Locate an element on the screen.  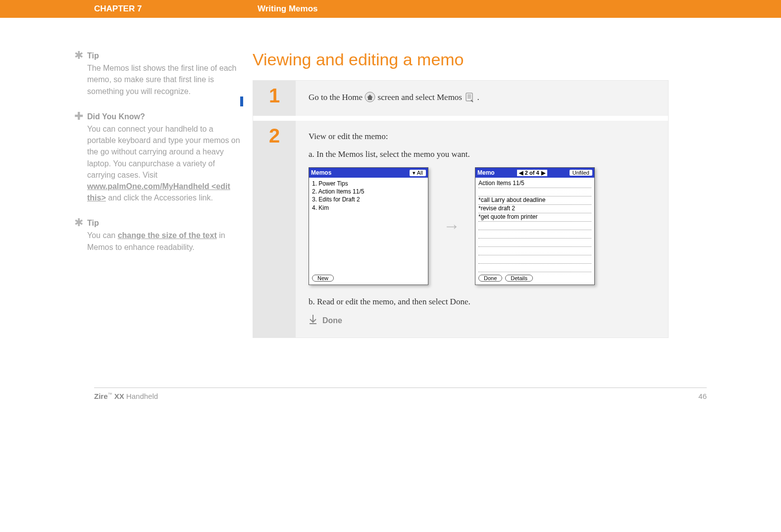
tip2-heading: Tip is located at coordinates (163, 223).